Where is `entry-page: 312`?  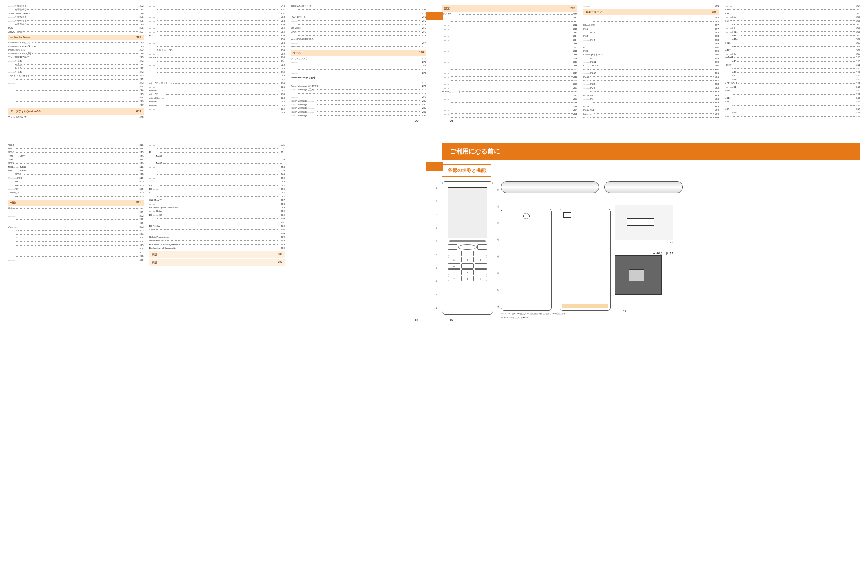
entry-page: 312 is located at coordinates (858, 72).